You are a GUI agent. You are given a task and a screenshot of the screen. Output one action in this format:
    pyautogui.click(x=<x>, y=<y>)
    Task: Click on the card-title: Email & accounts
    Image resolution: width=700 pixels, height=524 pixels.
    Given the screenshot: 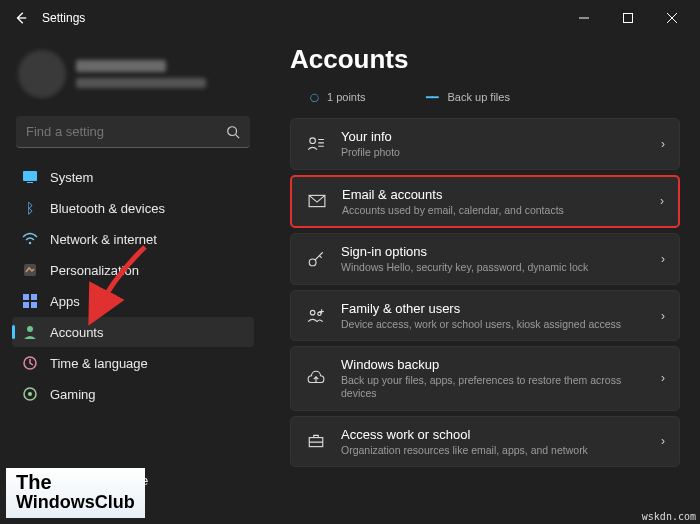 What is the action you would take?
    pyautogui.click(x=494, y=194)
    